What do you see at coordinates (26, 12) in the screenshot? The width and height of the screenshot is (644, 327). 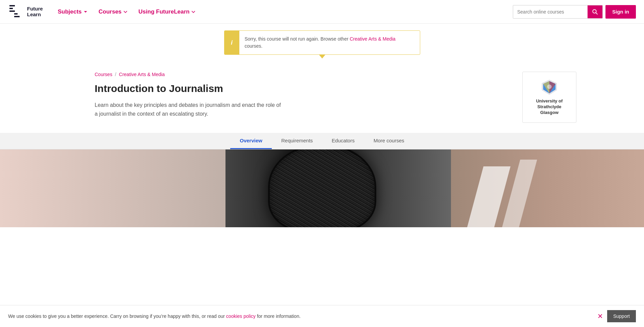 I see `logo: Future Learn` at bounding box center [26, 12].